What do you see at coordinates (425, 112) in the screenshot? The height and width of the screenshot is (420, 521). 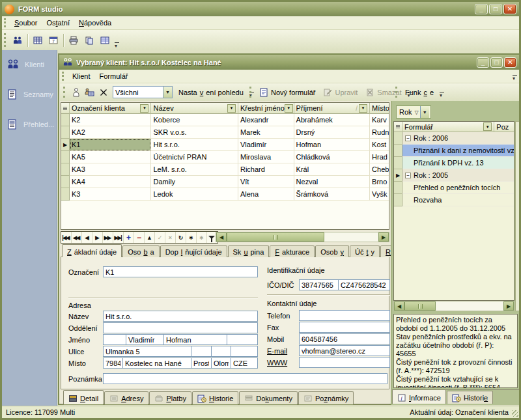 I see `chevron-down-icon: ▼` at bounding box center [425, 112].